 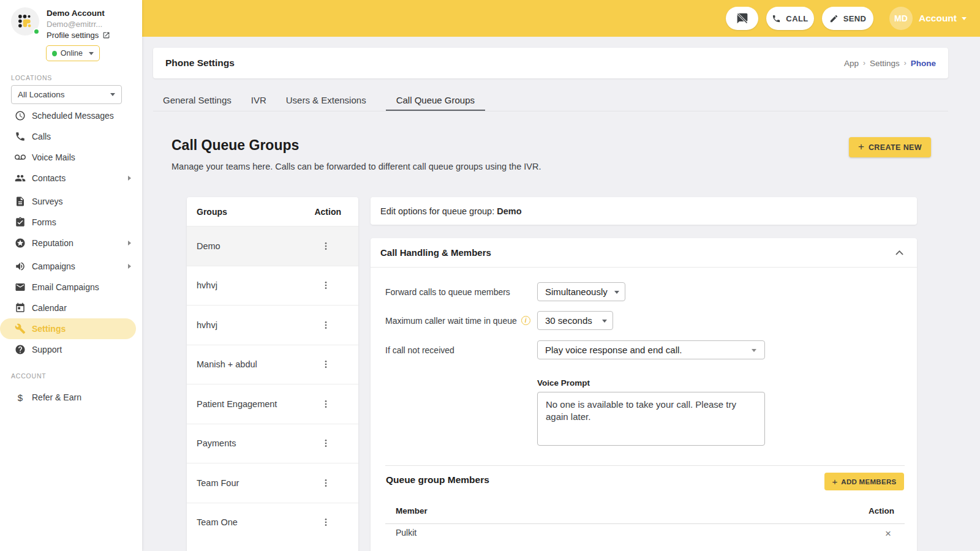 What do you see at coordinates (645, 524) in the screenshot?
I see `table-divider` at bounding box center [645, 524].